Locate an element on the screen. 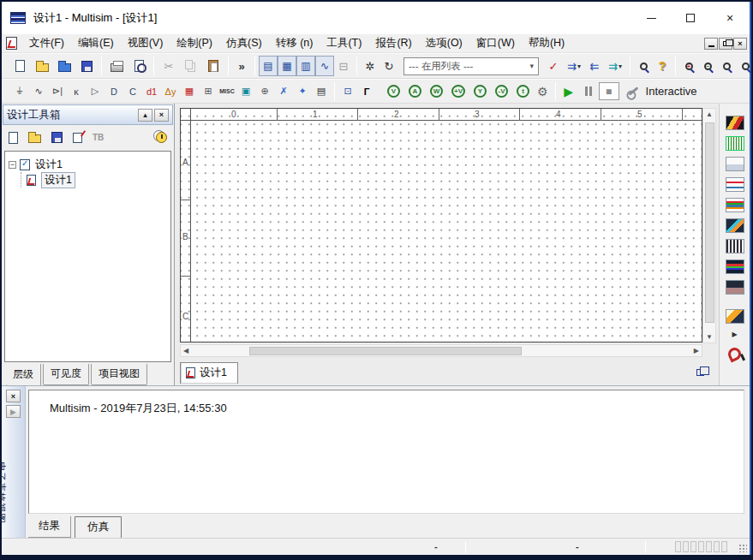 The height and width of the screenshot is (560, 753). menu-view: 视图(V) is located at coordinates (146, 43).